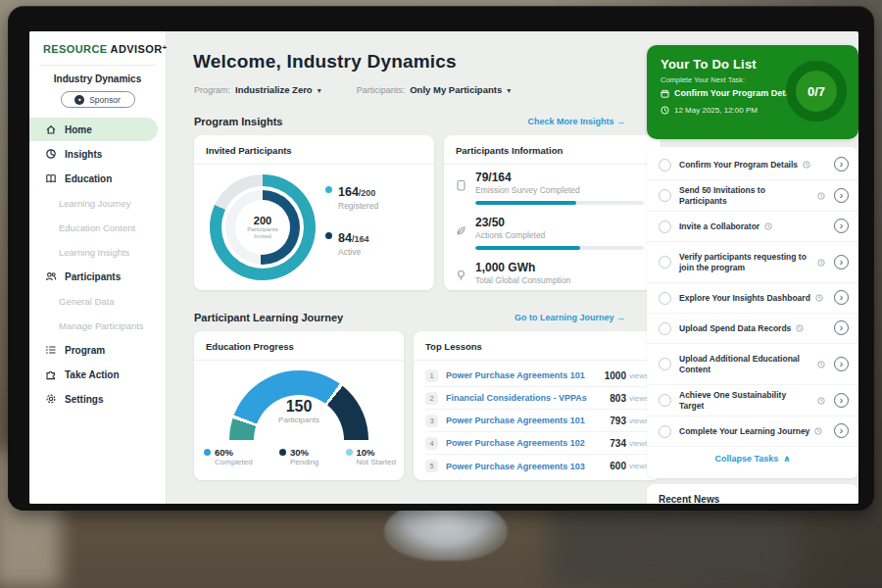 The width and height of the screenshot is (882, 588). What do you see at coordinates (79, 100) in the screenshot?
I see `sponsor-badge-icon: ✦` at bounding box center [79, 100].